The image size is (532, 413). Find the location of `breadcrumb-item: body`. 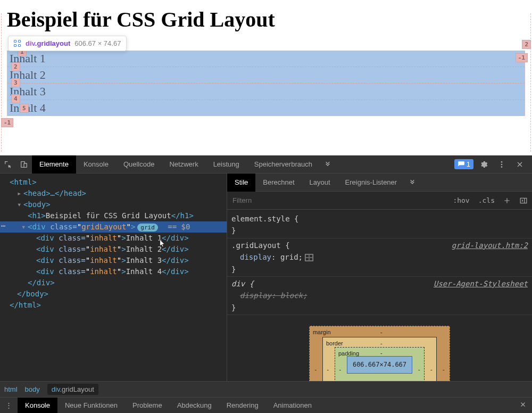

breadcrumb-item: body is located at coordinates (32, 390).